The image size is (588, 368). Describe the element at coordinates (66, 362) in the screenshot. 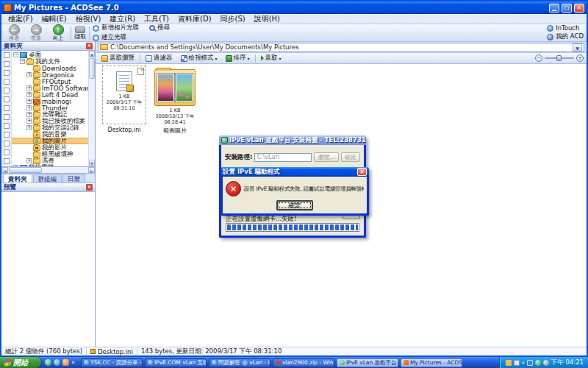

I see `quick-launch-acdsee-icon` at that location.